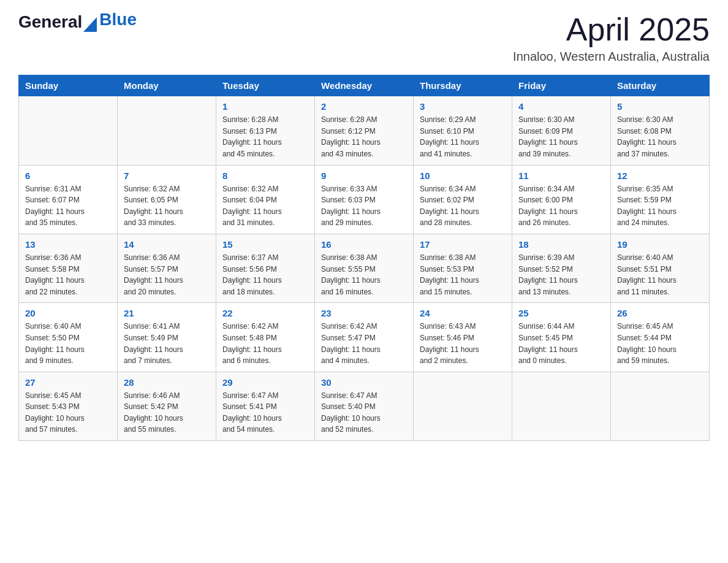  What do you see at coordinates (167, 343) in the screenshot?
I see `day-info: Sunrise: 6:41 AMSunset: 5:49 PMDaylight:…` at bounding box center [167, 343].